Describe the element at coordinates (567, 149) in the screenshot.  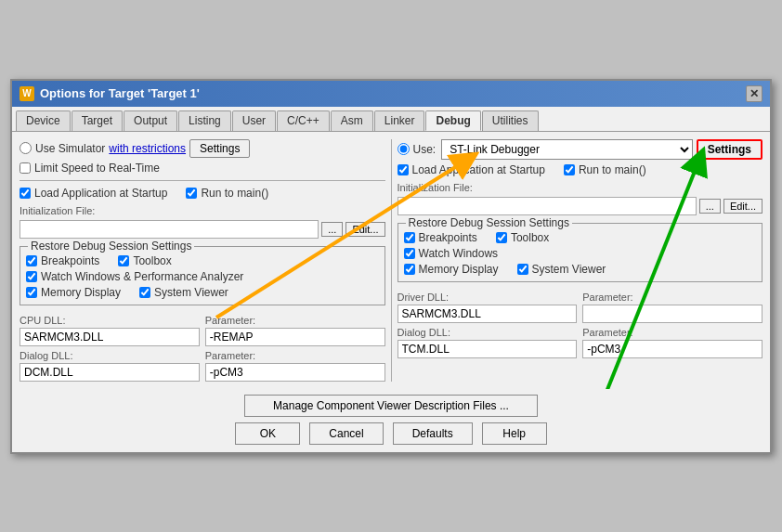
I see `debugger-dropdown-row: ST-Link Debugger` at that location.